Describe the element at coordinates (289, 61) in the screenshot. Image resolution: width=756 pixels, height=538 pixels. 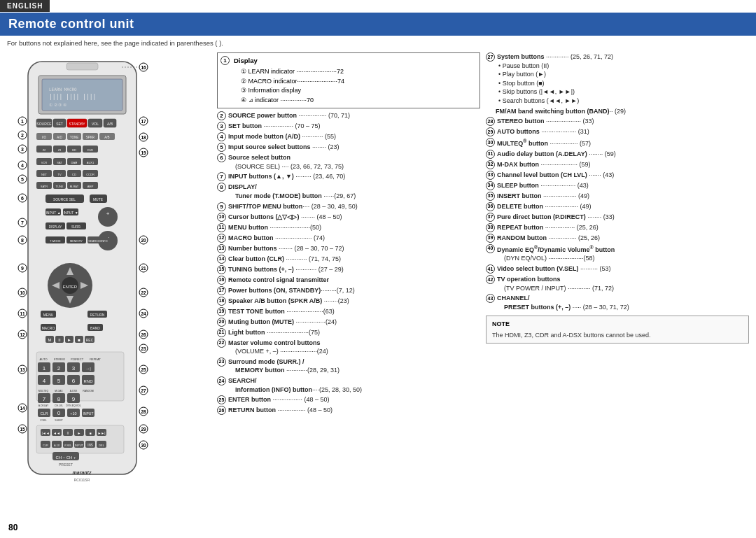
I see `display-title: Display` at that location.